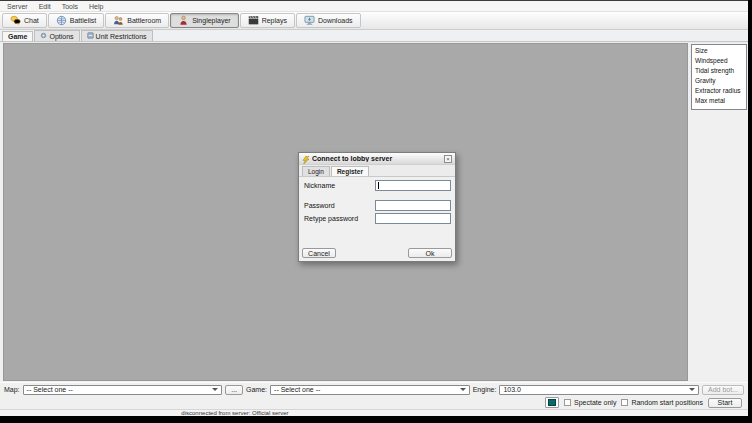  Describe the element at coordinates (18, 6) in the screenshot. I see `menu-server: Server` at that location.